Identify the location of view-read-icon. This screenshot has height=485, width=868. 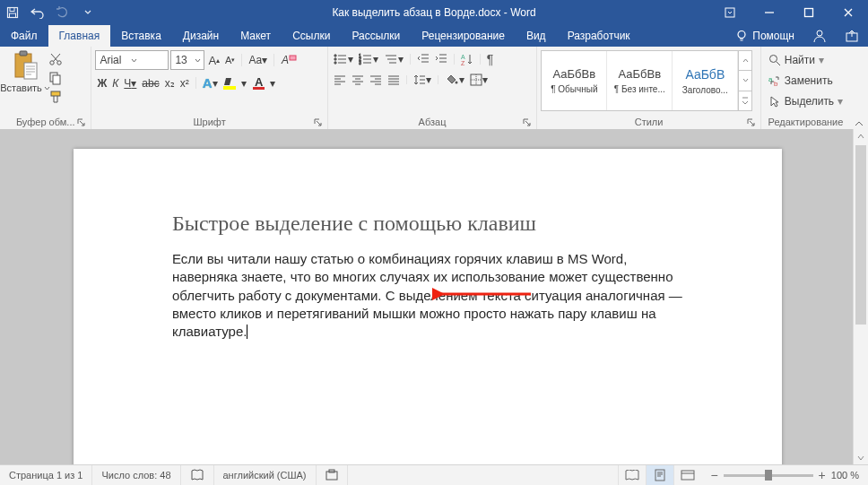
(631, 475).